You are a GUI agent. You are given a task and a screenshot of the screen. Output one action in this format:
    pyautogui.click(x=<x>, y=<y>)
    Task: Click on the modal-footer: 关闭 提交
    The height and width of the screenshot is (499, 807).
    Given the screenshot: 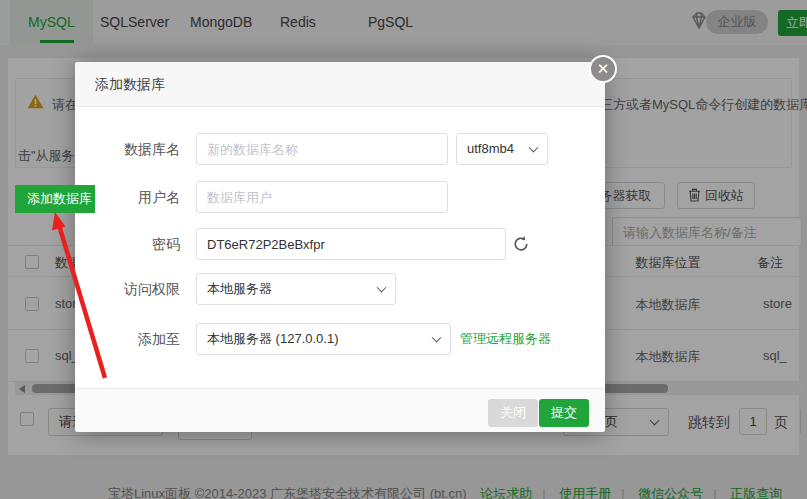 What is the action you would take?
    pyautogui.click(x=340, y=410)
    